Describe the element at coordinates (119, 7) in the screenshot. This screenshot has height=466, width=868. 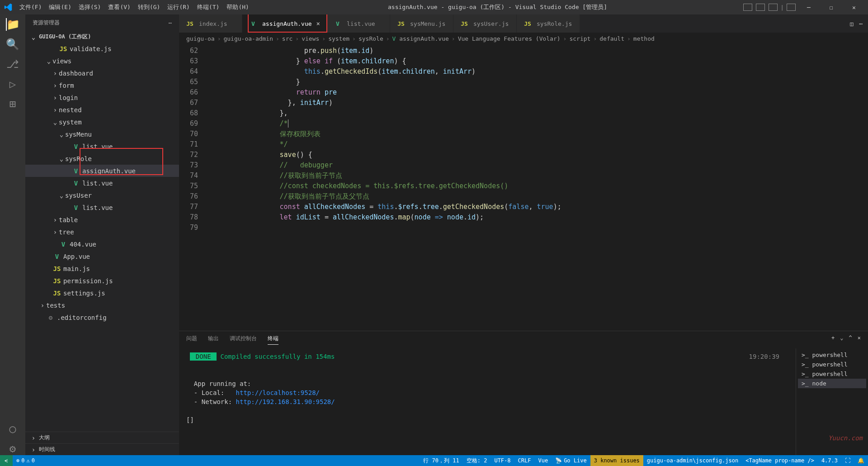
I see `menu-item: 查看(V)` at that location.